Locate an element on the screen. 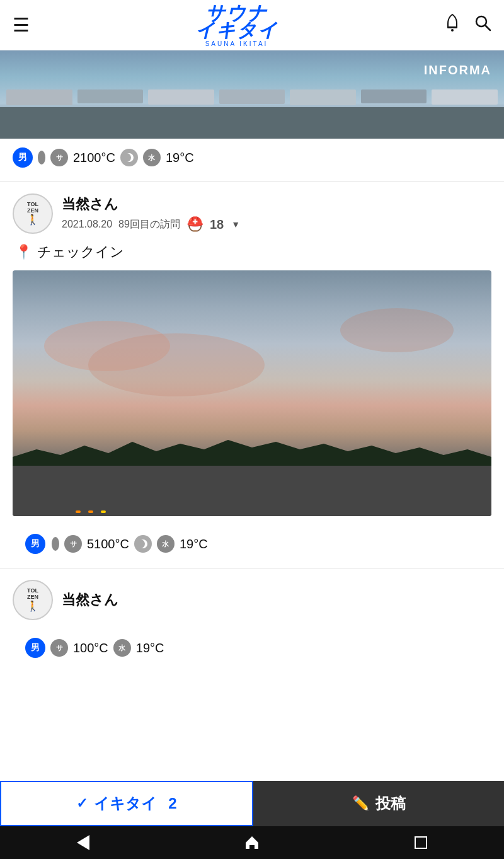 The image size is (504, 859). avatar: TOL ZEN 🚶 is located at coordinates (33, 214).